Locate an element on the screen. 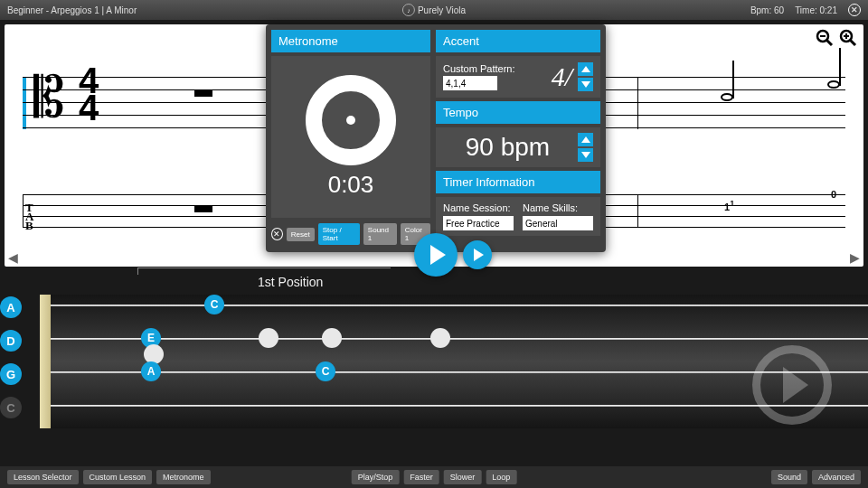 This screenshot has width=868, height=488. metronome-toggle-button: Metronome is located at coordinates (184, 477).